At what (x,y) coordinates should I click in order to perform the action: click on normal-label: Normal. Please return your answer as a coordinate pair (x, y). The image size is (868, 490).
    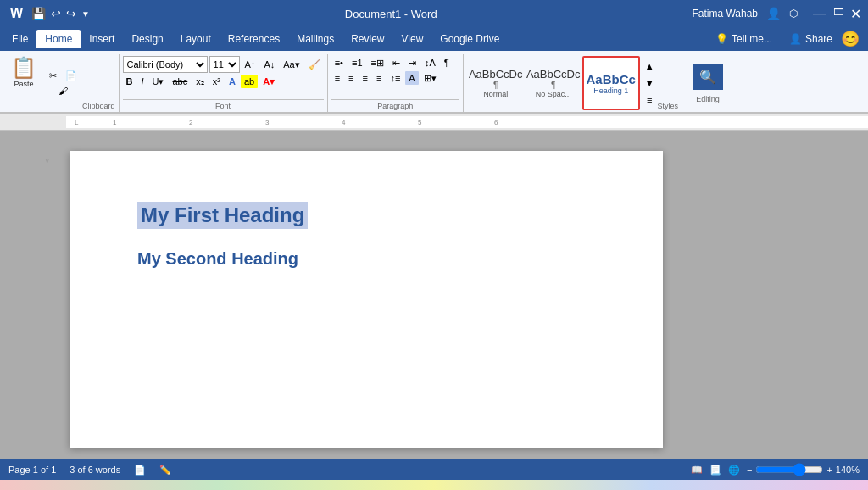
    Looking at the image, I should click on (495, 94).